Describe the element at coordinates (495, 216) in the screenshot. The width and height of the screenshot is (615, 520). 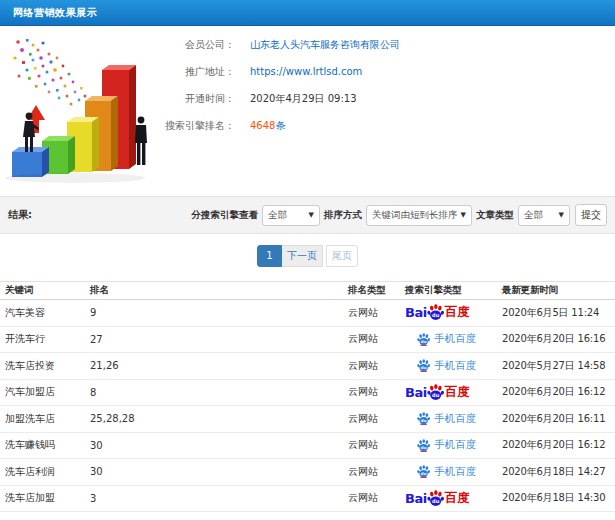
I see `type-label: 文章类型` at that location.